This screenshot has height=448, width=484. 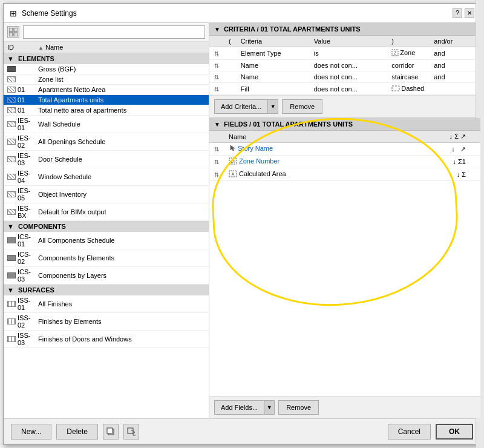 What do you see at coordinates (106, 69) in the screenshot?
I see `list-item: Gross (BGF)` at bounding box center [106, 69].